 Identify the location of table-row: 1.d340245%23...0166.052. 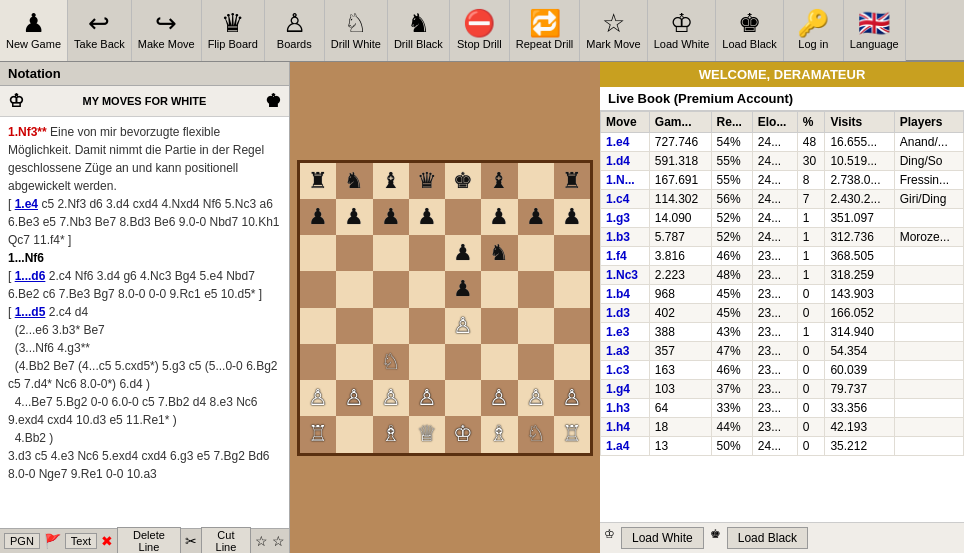
(782, 314).